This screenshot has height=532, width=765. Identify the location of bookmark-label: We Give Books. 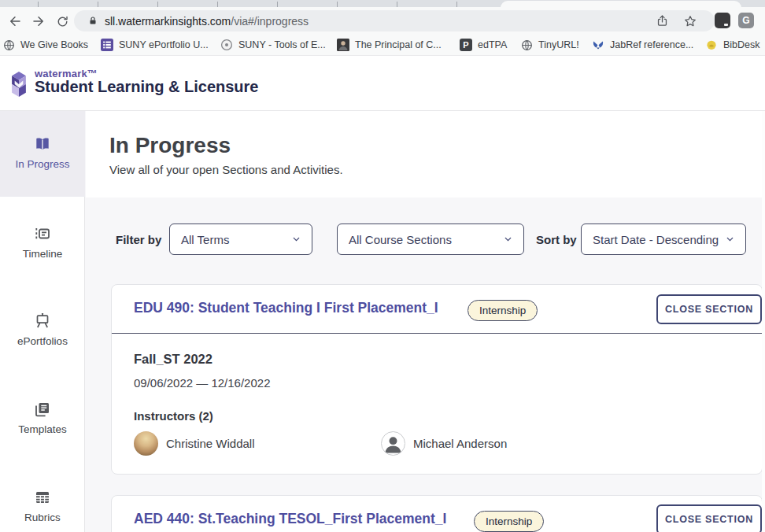
(54, 45).